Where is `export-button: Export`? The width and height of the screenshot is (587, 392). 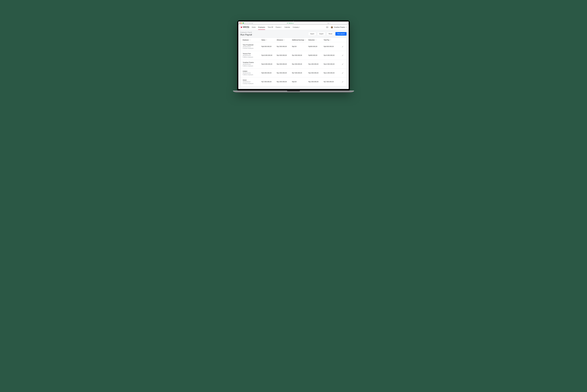 export-button: Export is located at coordinates (321, 34).